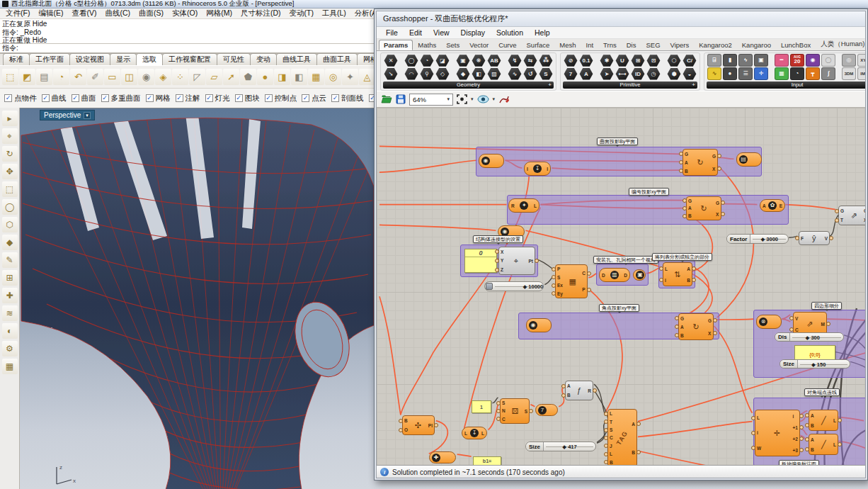 The image size is (868, 489). Describe the element at coordinates (612, 454) in the screenshot. I see `port-L: L` at that location.